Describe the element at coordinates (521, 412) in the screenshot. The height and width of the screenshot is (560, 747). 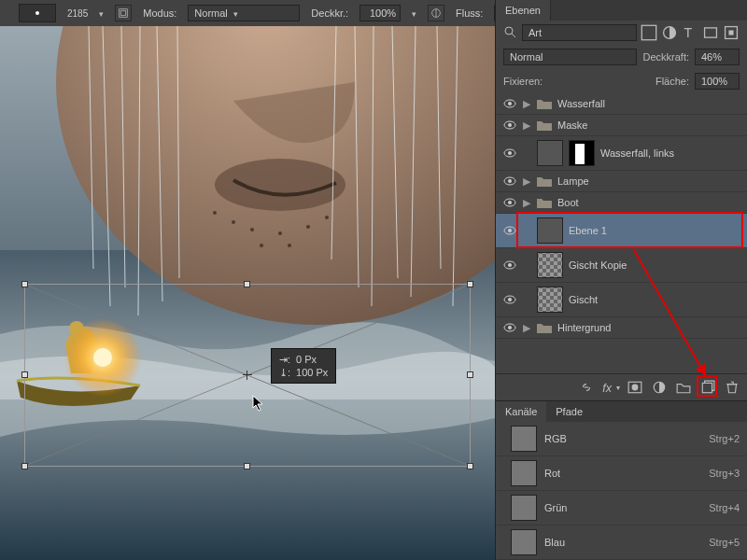
I see `tab-channels: Kanäle` at that location.